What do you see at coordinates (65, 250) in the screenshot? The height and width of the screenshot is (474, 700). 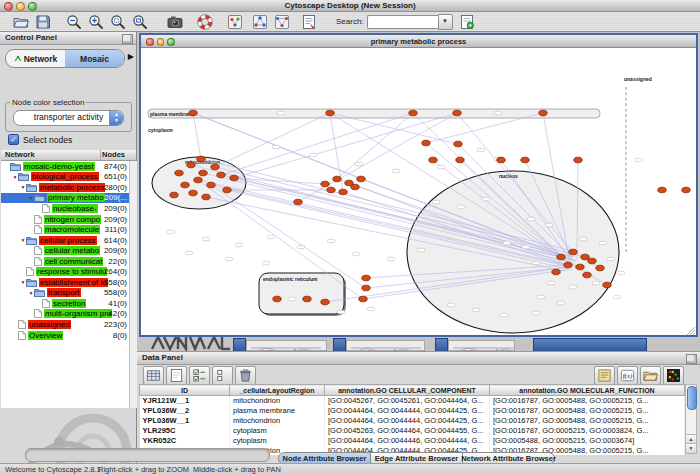 I see `tree-row-cellular-metabo: cellular metabo209(0)` at bounding box center [65, 250].